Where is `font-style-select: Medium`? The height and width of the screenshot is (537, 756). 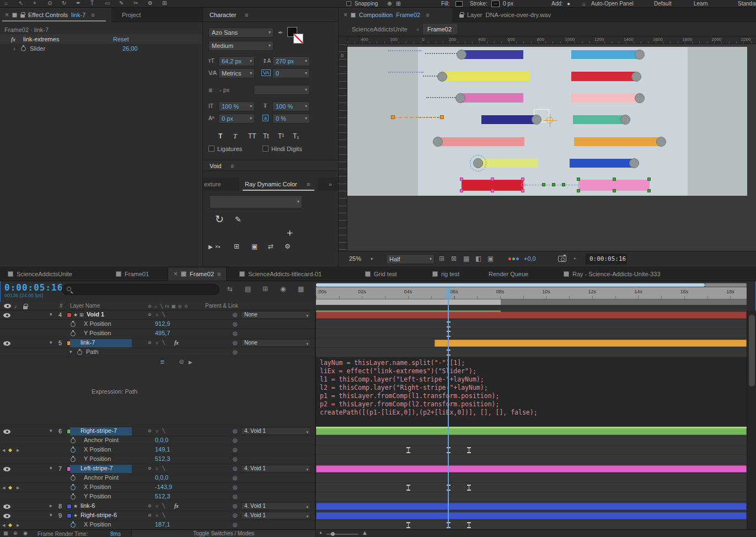
font-style-select: Medium is located at coordinates (241, 46).